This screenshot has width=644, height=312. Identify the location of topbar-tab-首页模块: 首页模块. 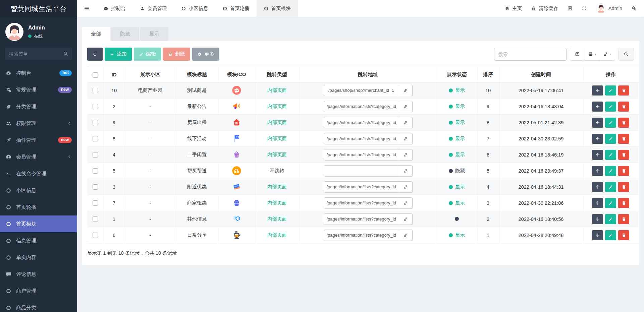
(277, 8).